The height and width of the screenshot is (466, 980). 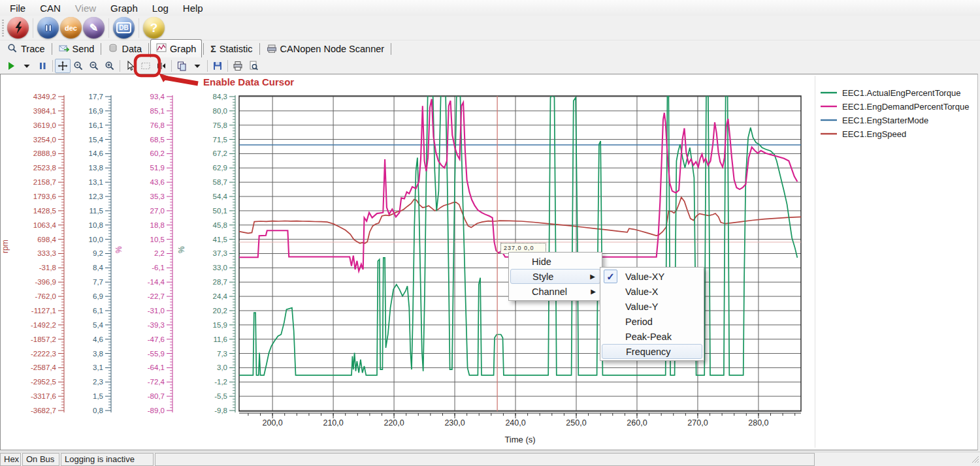 What do you see at coordinates (218, 66) in the screenshot?
I see `save-button` at bounding box center [218, 66].